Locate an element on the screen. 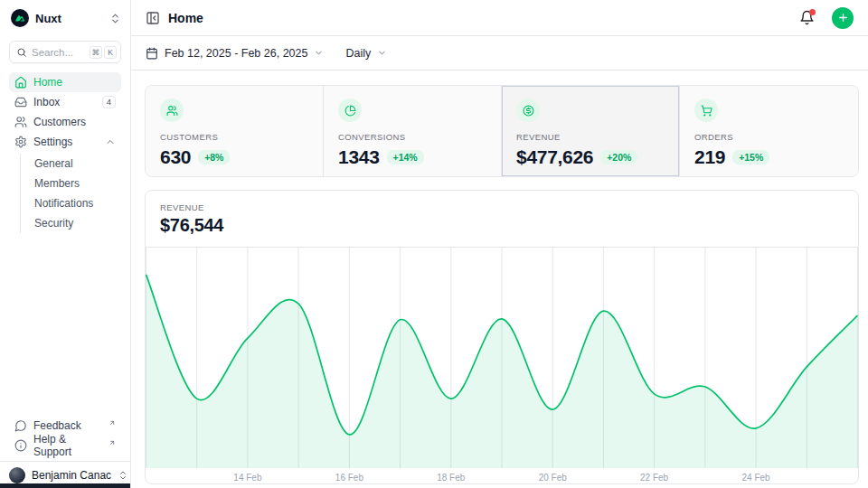 The width and height of the screenshot is (868, 488). panel-left-close-icon is located at coordinates (153, 18).